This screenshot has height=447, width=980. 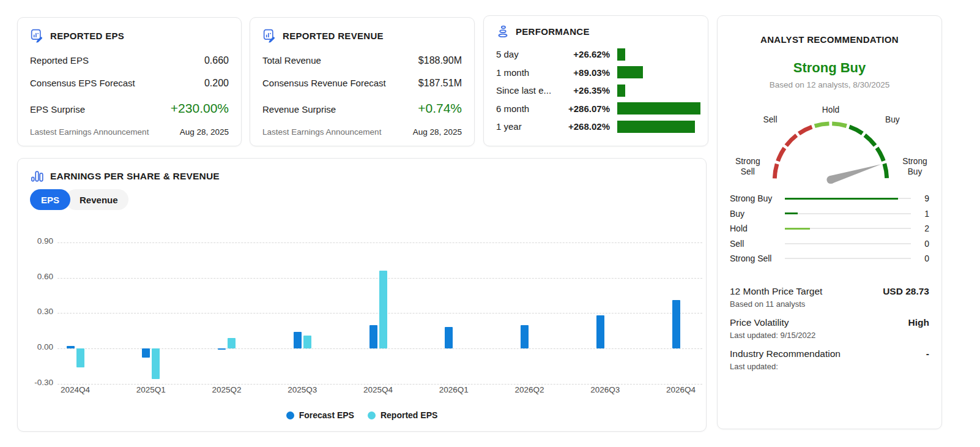 What do you see at coordinates (75, 389) in the screenshot?
I see `x-axis-label: 2024Q4` at bounding box center [75, 389].